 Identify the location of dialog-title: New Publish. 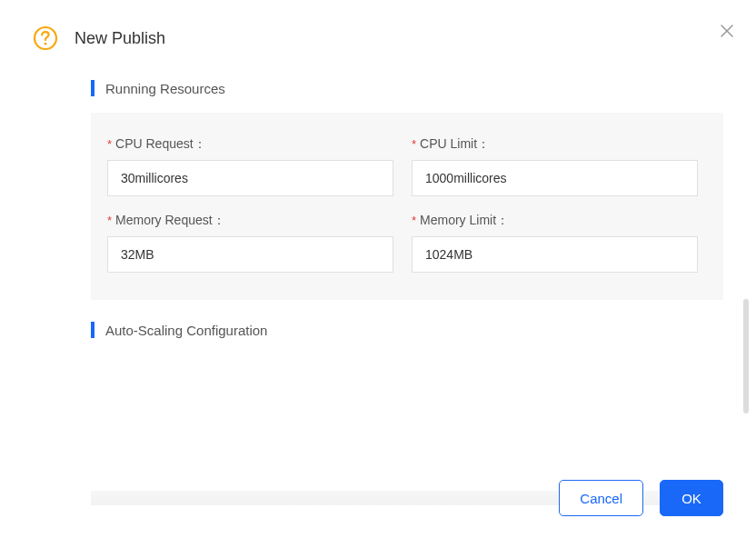
(120, 38).